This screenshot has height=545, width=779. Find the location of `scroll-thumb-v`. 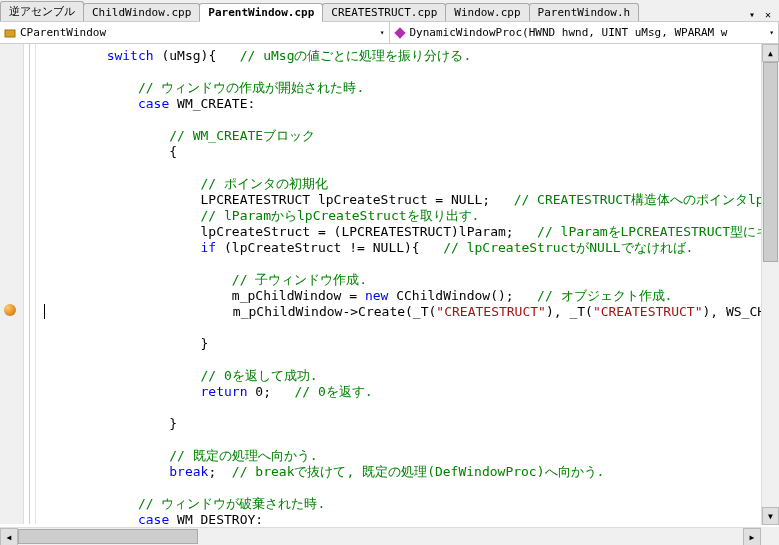

scroll-thumb-v is located at coordinates (770, 162).